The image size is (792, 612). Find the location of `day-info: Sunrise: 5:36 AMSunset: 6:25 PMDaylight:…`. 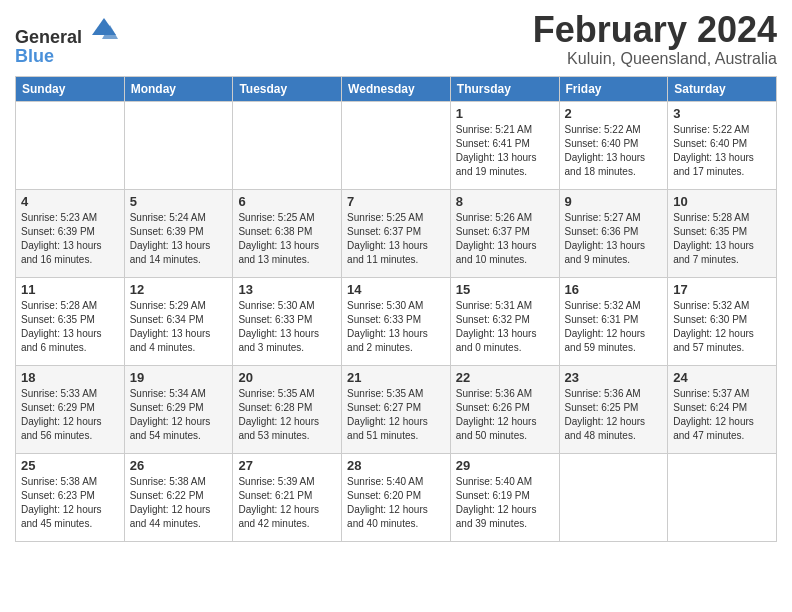

day-info: Sunrise: 5:36 AMSunset: 6:25 PMDaylight:… is located at coordinates (614, 415).